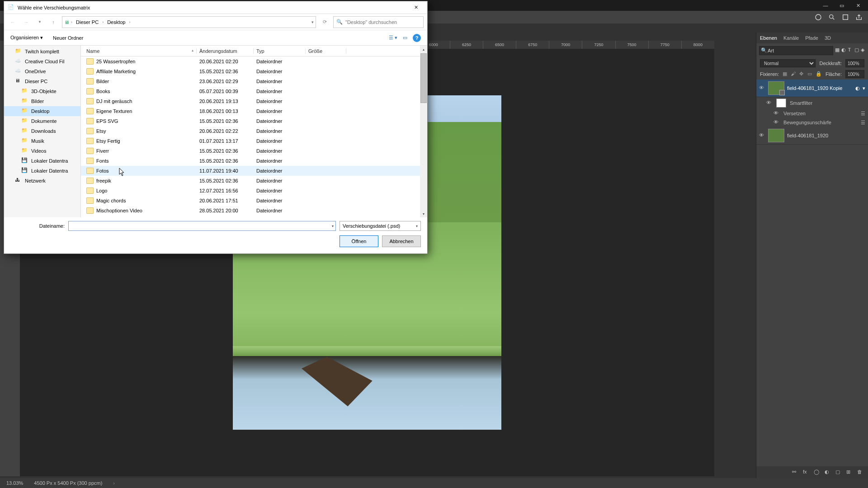 This screenshot has width=868, height=488. I want to click on organize-button: Organisieren ▾, so click(27, 38).